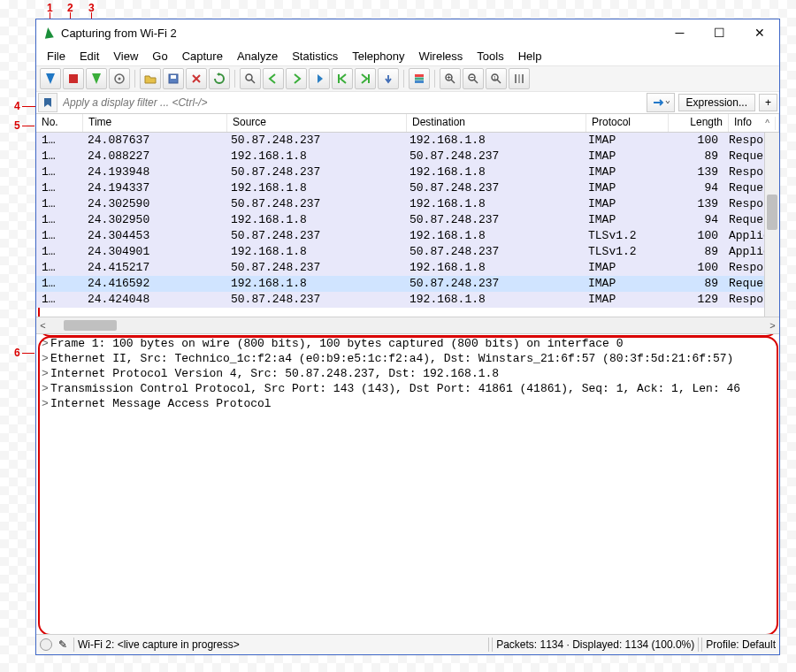 This screenshot has height=672, width=796. Describe the element at coordinates (159, 645) in the screenshot. I see `status-capture-text: Wi-Fi 2: <live capture in progress>` at that location.